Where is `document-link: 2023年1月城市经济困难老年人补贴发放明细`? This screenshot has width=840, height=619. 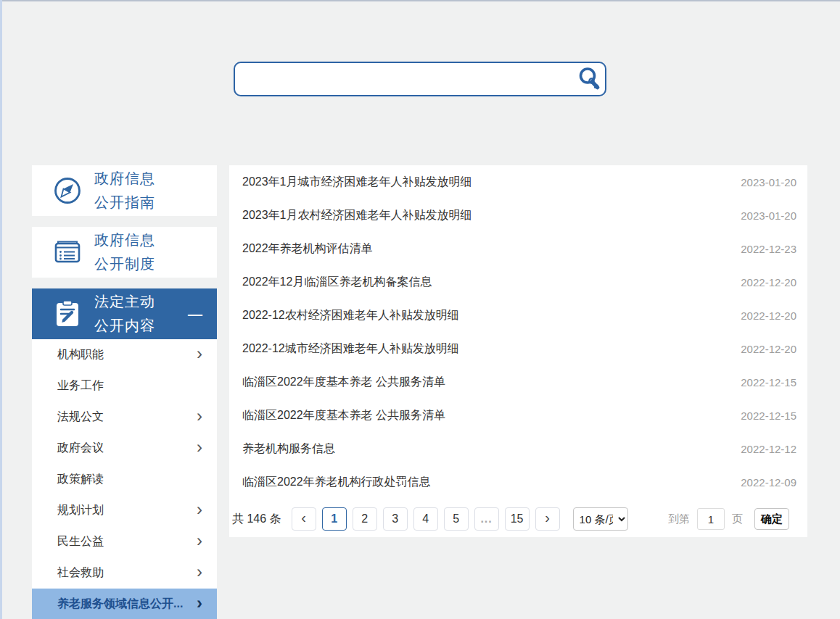 document-link: 2023年1月城市经济困难老年人补贴发放明细 is located at coordinates (357, 183).